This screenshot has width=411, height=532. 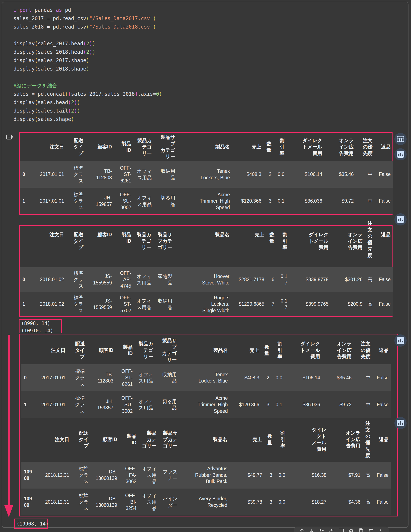 I want to click on table-cell: OFF- ST- 5702, so click(x=124, y=304).